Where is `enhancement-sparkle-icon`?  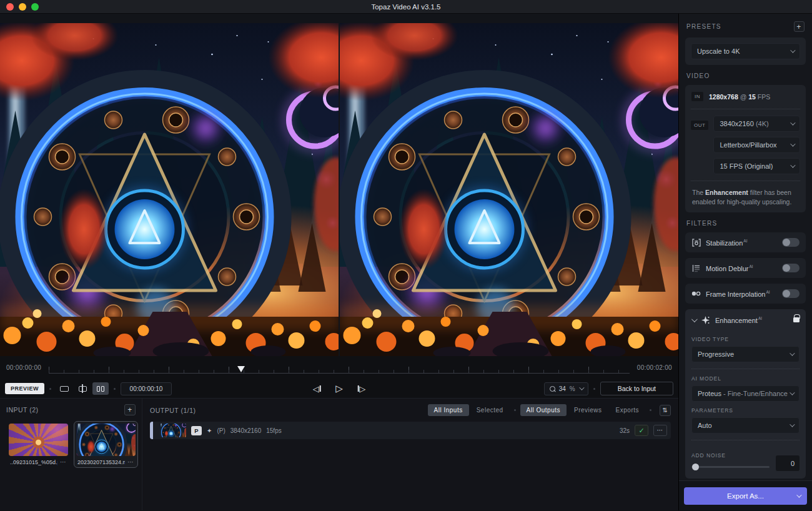
enhancement-sparkle-icon is located at coordinates (706, 320).